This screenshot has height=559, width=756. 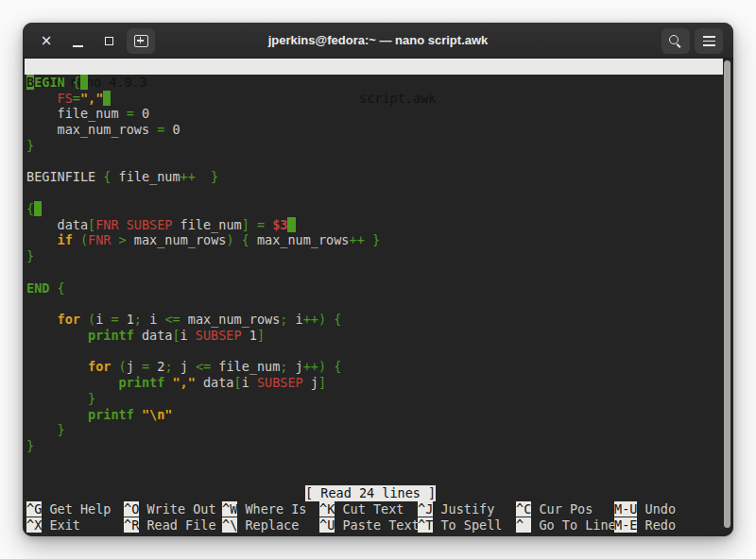 I want to click on code-line: file_num = 0, so click(x=372, y=113).